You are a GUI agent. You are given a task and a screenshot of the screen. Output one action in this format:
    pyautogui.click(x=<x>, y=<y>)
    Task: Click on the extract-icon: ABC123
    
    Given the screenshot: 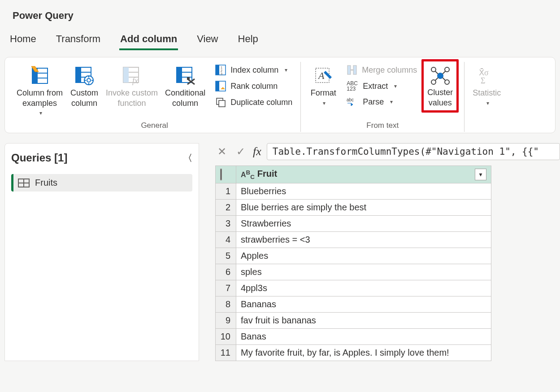 What is the action you would take?
    pyautogui.click(x=352, y=86)
    